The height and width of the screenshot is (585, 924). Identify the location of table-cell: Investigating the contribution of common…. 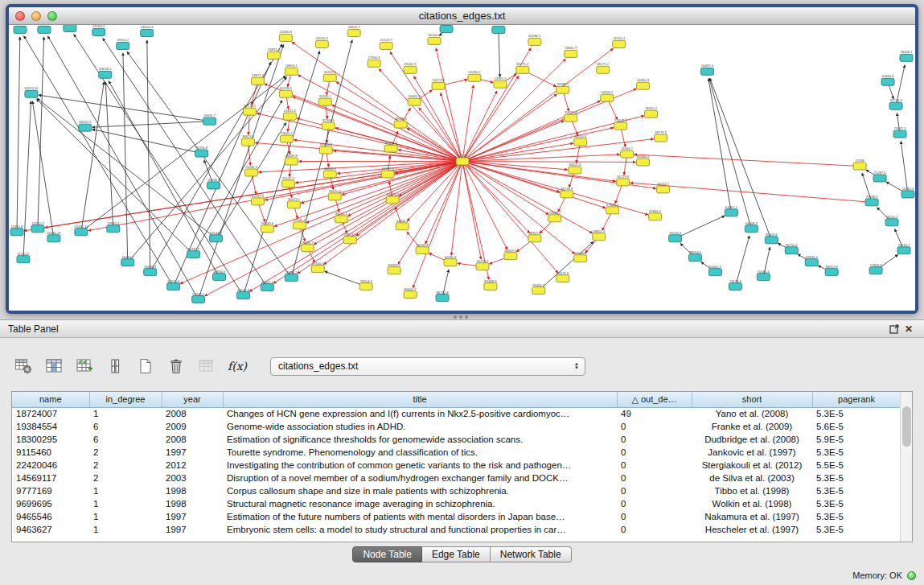
(420, 465).